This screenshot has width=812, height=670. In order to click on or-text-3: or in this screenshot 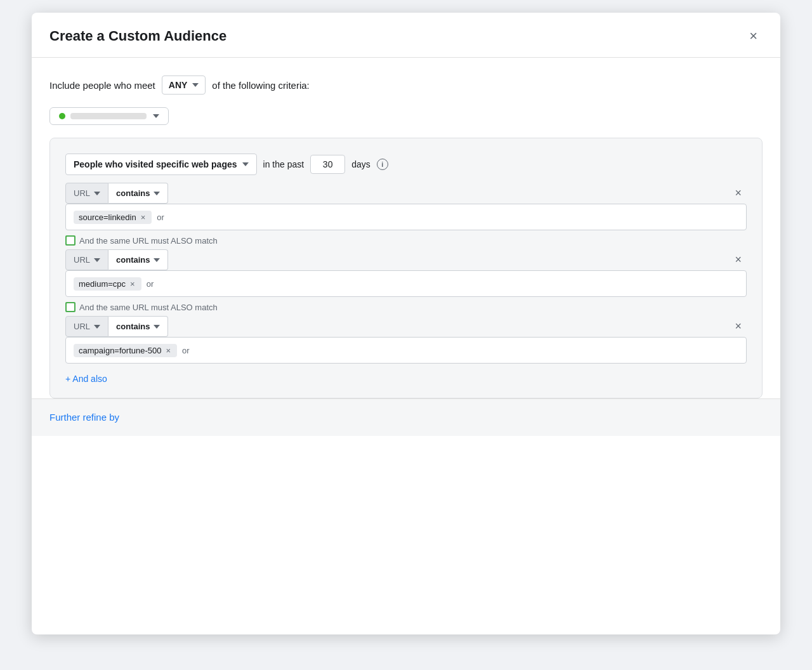, I will do `click(186, 350)`.